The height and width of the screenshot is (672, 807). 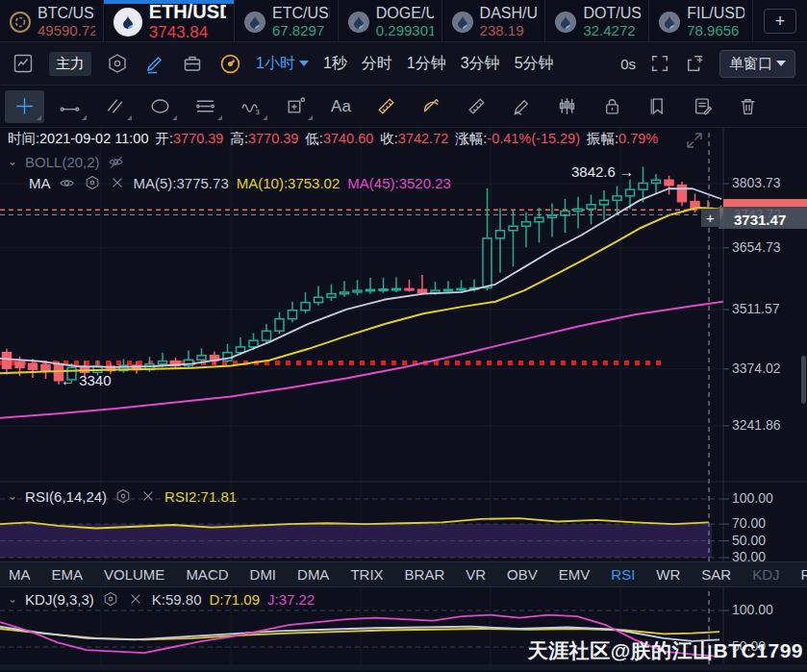 What do you see at coordinates (283, 63) in the screenshot?
I see `timeframe-1小时: 1小时` at bounding box center [283, 63].